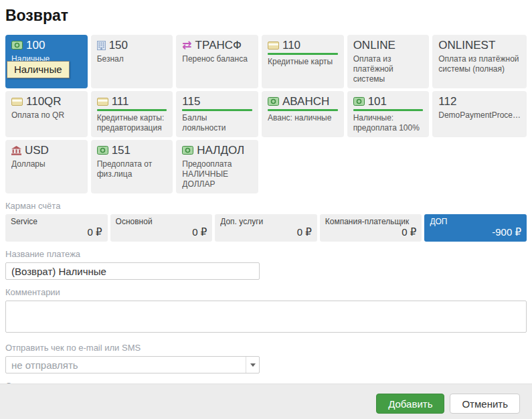 The image size is (532, 419). I want to click on payment-method-tile-115: 115Баллы лояльности, so click(217, 114).